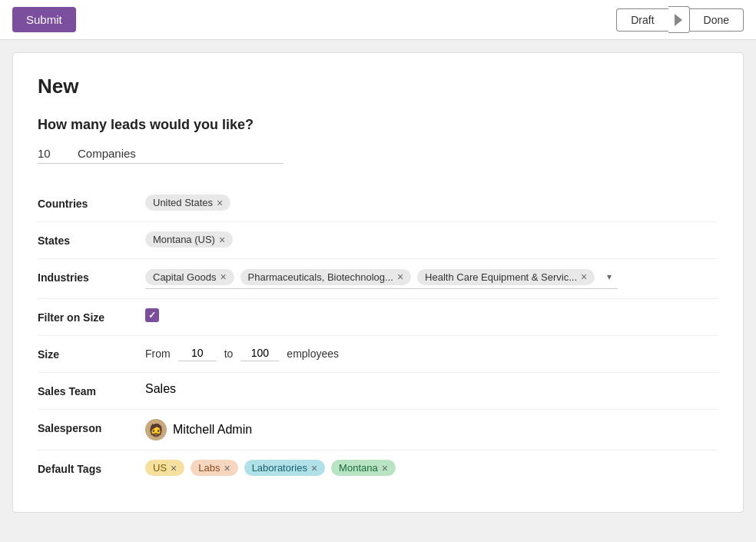  I want to click on avatar-emoji: 🧔, so click(156, 431).